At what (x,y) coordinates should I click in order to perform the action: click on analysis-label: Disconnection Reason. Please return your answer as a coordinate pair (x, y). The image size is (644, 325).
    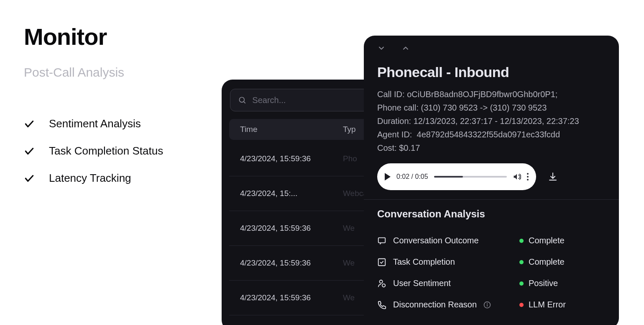
    Looking at the image, I should click on (435, 305).